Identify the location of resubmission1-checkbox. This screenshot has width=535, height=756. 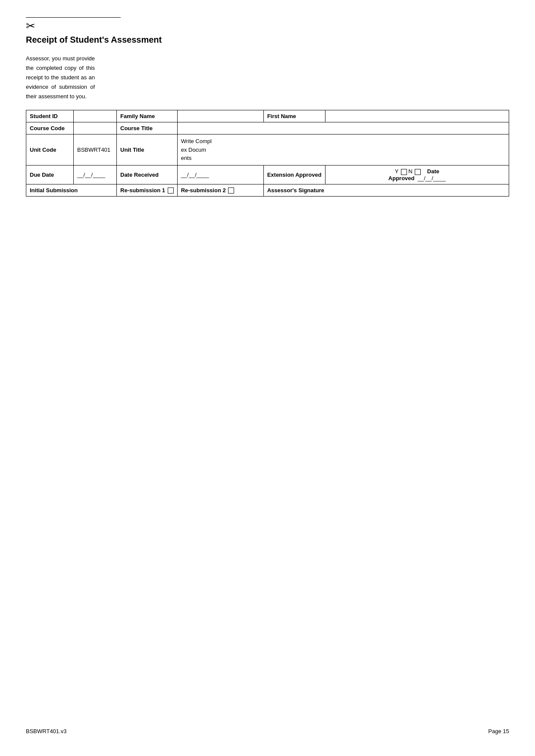
(171, 191).